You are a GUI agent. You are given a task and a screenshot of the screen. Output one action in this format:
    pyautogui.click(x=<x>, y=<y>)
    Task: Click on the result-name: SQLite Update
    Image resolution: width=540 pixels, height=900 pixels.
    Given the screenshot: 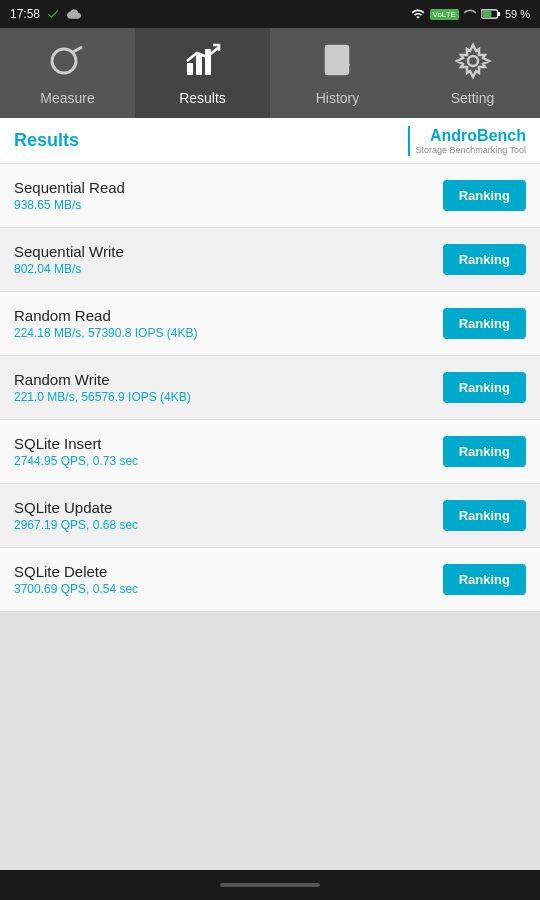 What is the action you would take?
    pyautogui.click(x=228, y=508)
    